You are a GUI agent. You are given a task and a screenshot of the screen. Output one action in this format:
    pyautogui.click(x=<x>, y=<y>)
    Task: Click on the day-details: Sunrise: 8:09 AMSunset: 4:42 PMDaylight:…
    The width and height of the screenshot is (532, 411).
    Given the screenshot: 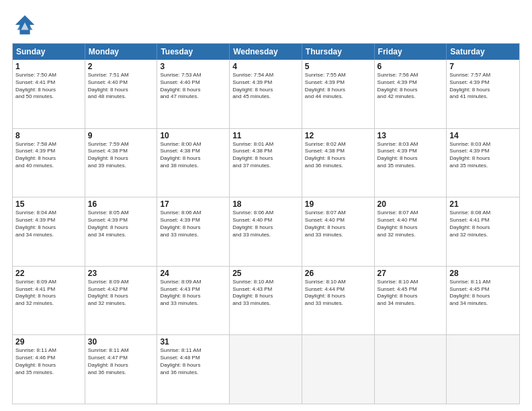 What is the action you would take?
    pyautogui.click(x=121, y=293)
    